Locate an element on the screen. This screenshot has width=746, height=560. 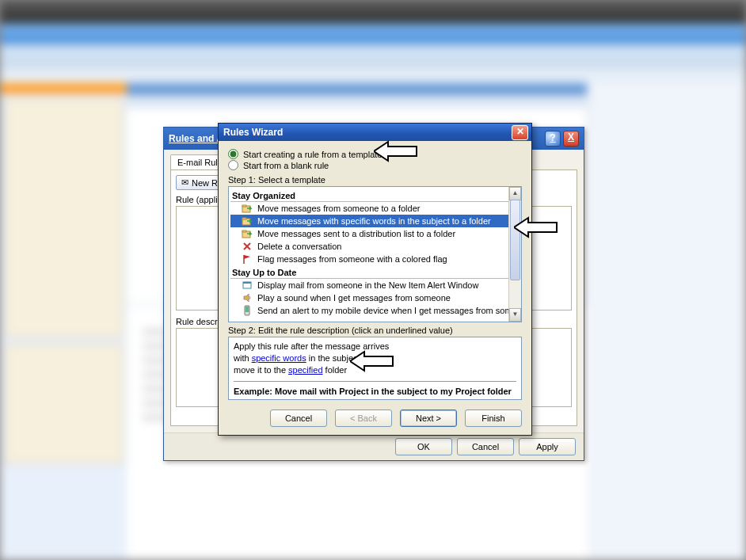
template-item-label: Send an alert to my mobile device when I… is located at coordinates (390, 310).